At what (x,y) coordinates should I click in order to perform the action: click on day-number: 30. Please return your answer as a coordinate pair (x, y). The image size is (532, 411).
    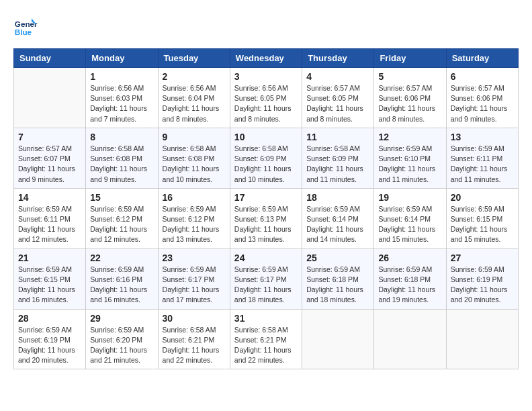
    Looking at the image, I should click on (194, 318).